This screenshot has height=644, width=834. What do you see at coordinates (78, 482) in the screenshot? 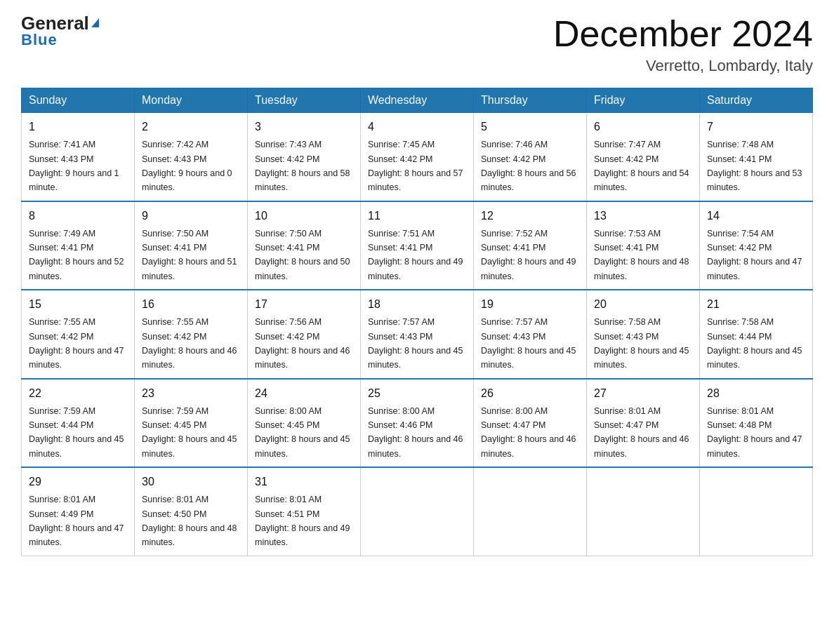
I see `day-number: 29` at bounding box center [78, 482].